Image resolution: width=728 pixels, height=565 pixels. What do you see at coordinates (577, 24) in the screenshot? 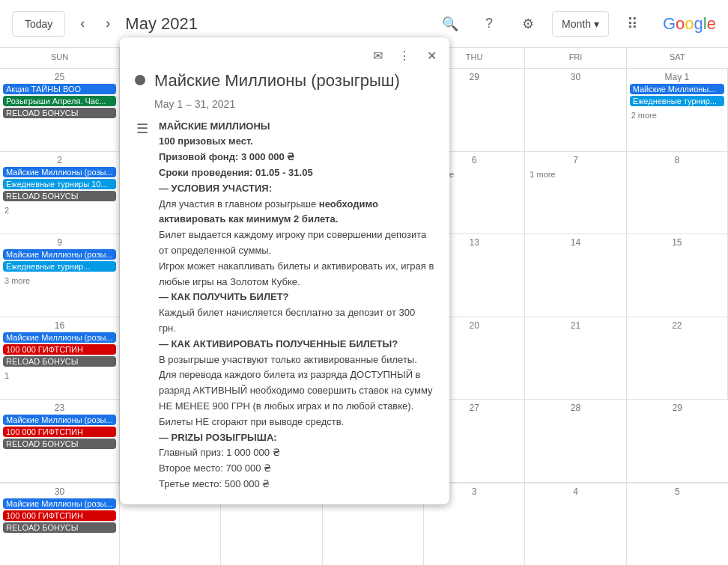
I see `view-label: Month` at bounding box center [577, 24].